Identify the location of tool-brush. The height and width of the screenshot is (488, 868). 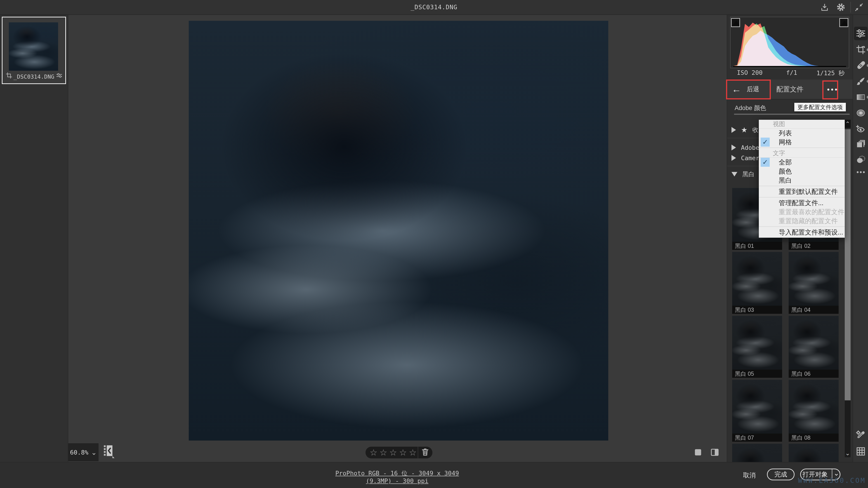
(861, 82).